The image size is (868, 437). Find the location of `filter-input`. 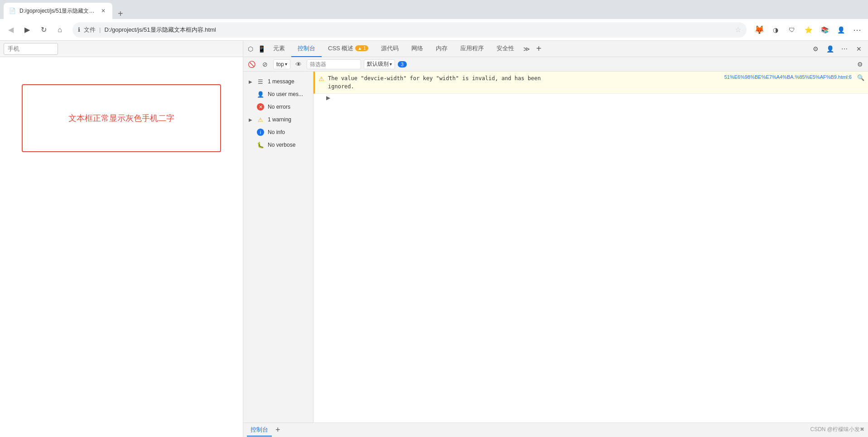

filter-input is located at coordinates (334, 64).